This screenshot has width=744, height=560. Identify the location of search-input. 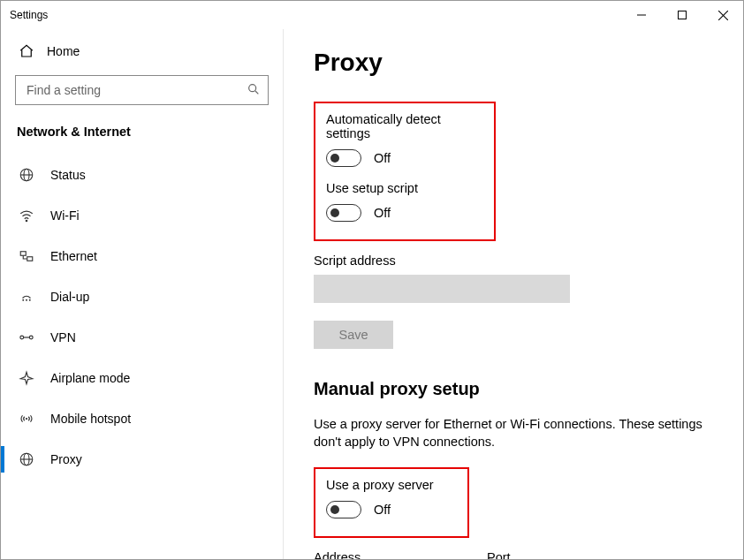
(136, 90).